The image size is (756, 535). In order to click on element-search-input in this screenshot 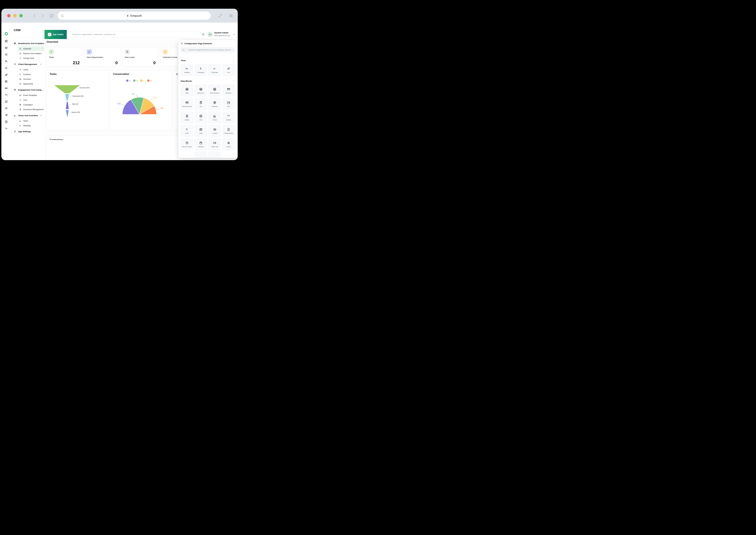, I will do `click(211, 50)`.